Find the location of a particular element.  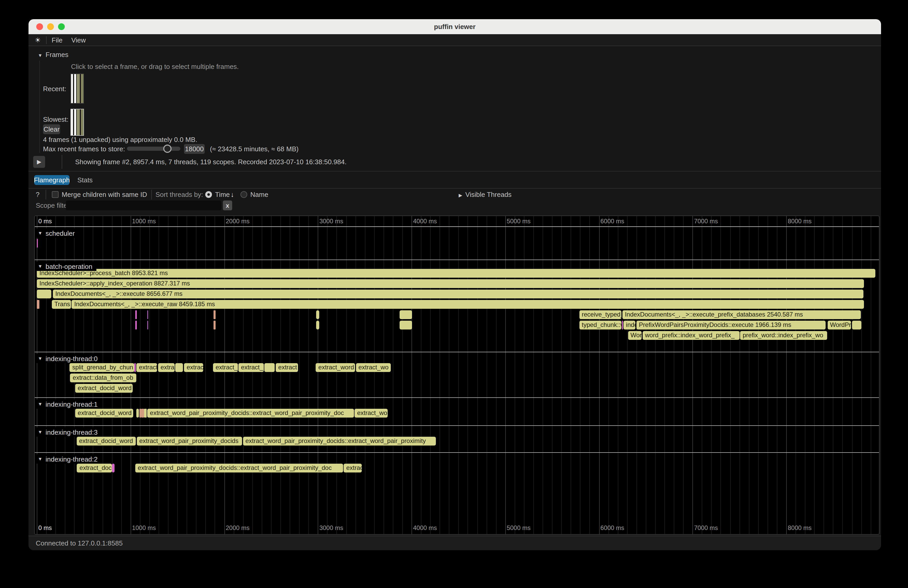

scope-bar: IndexDocuments<_, _>::execute_prefix_dat… is located at coordinates (742, 315).